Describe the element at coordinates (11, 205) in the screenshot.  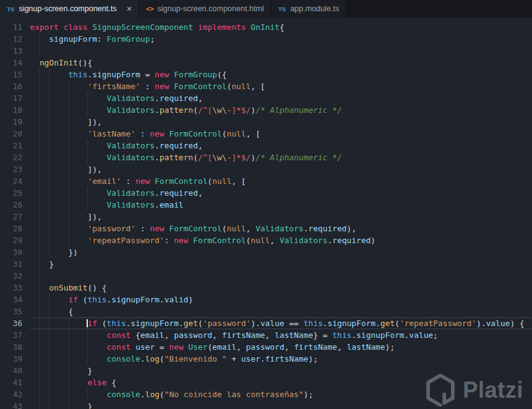
I see `line-number: 26` at that location.